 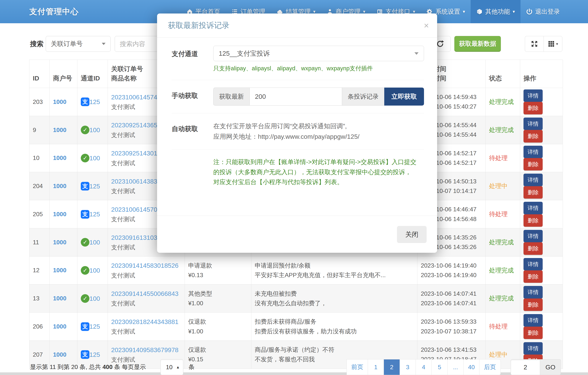 I want to click on order-link: 20230925143012, so click(x=136, y=153).